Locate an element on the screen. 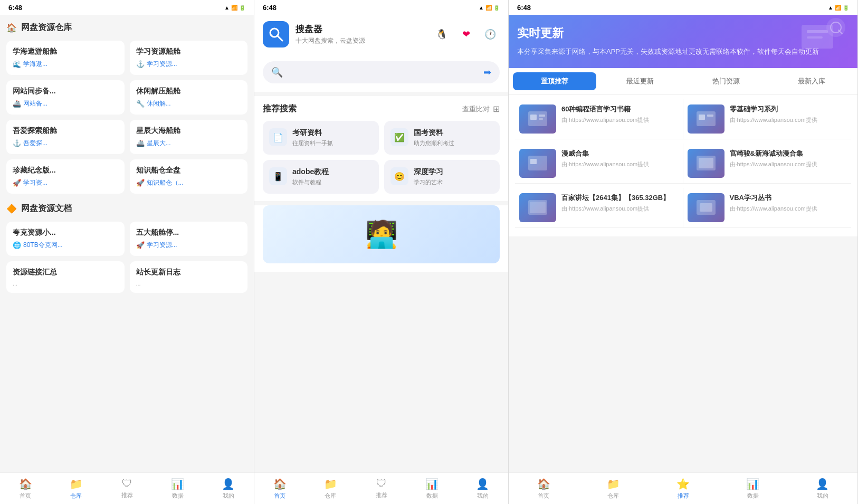  deeplearn-icon: 😊 is located at coordinates (399, 176).